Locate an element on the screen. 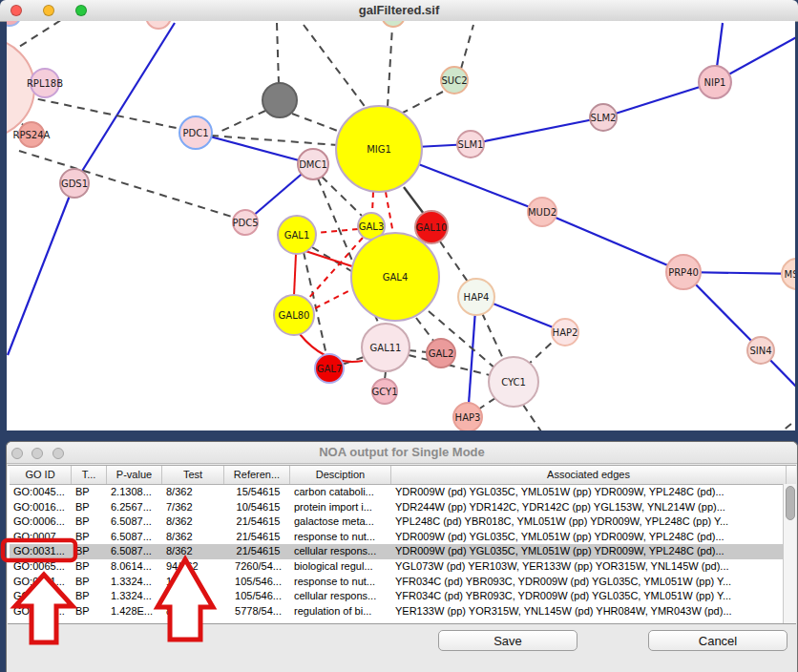 Image resolution: width=798 pixels, height=672 pixels. table-cell: YPL248C (pd) YBR018C, YML051W (pp) YDR00… is located at coordinates (589, 522).